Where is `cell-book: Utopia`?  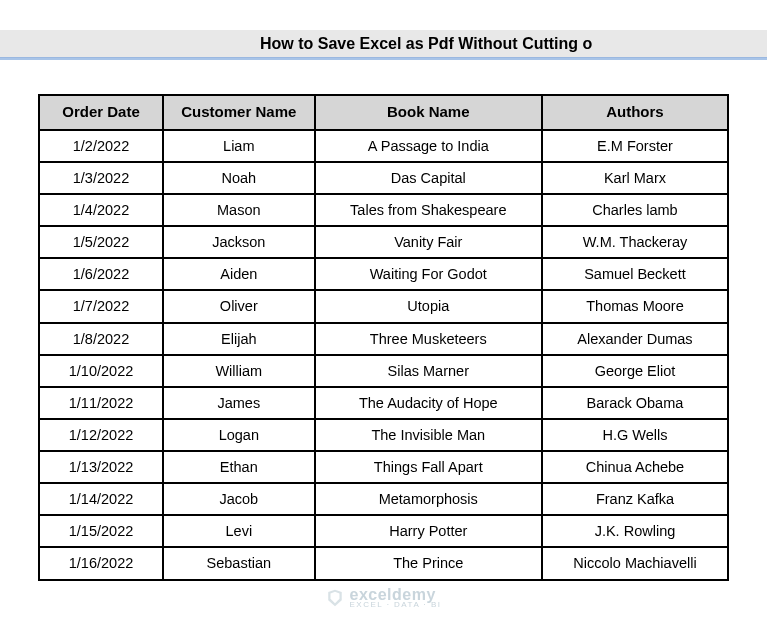 cell-book: Utopia is located at coordinates (428, 306).